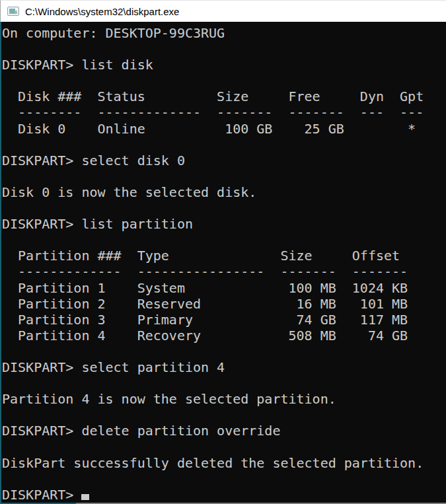 This screenshot has width=446, height=504. I want to click on terminal-line: Partition 4 is now the selected partitio…, so click(224, 399).